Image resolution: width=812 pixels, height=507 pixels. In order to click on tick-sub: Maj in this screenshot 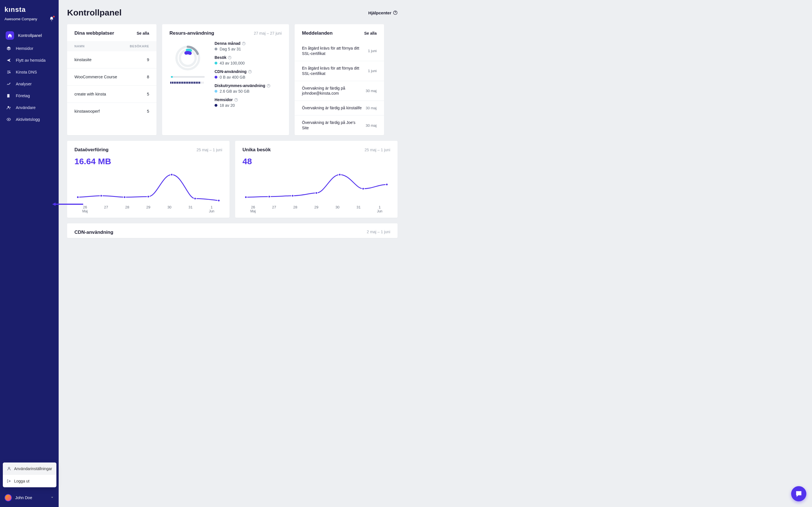, I will do `click(85, 211)`.